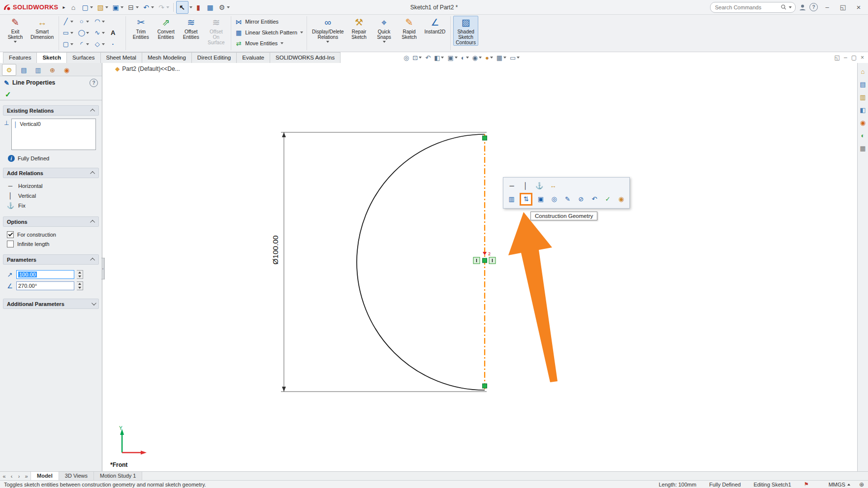 Image resolution: width=868 pixels, height=488 pixels. Describe the element at coordinates (803, 7) in the screenshot. I see `user-account-icon` at that location.